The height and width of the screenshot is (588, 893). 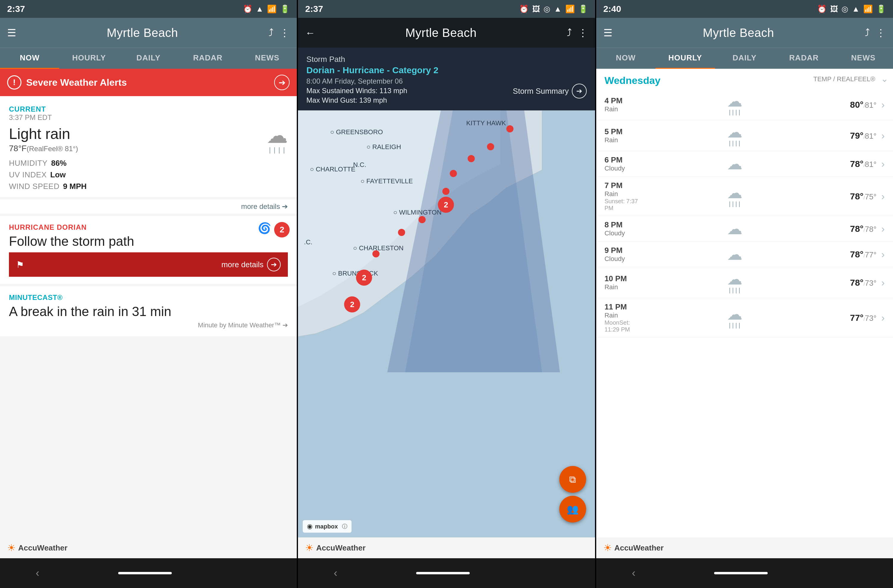 I want to click on menu-icon-1: ☰, so click(x=12, y=33).